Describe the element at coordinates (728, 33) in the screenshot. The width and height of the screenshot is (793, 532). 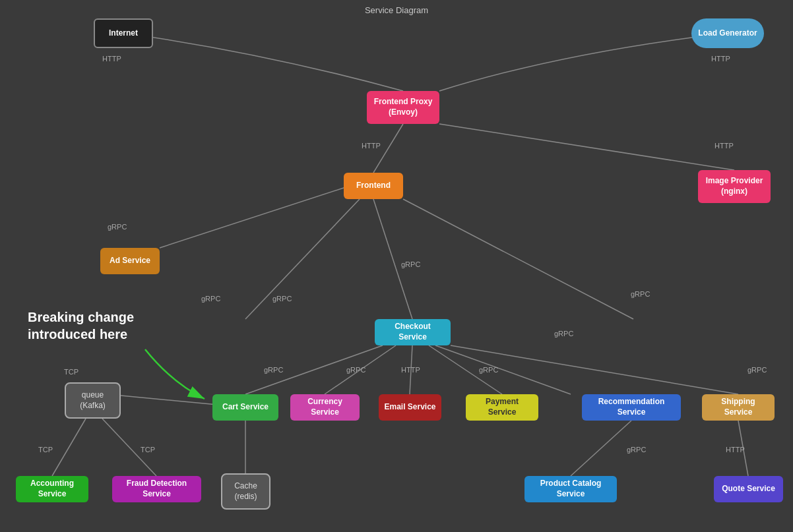
I see `node-load-generator: Load Generator` at that location.